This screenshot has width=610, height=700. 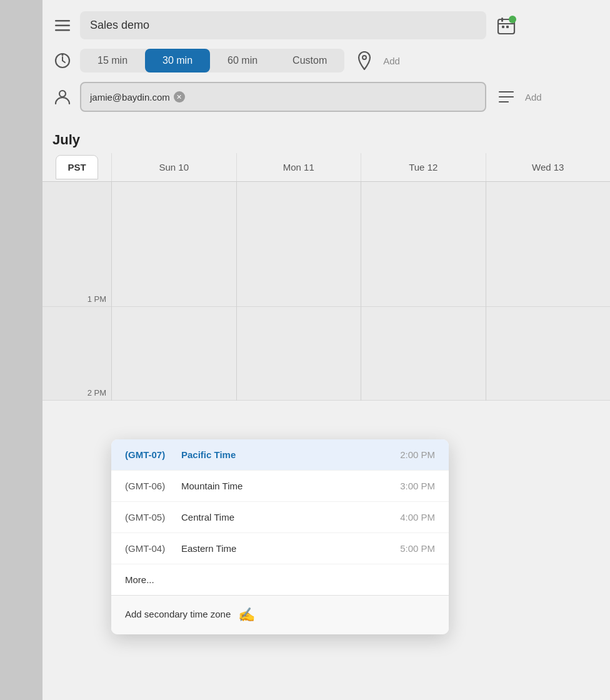 I want to click on tz-offset-mountain: (GMT-06), so click(x=153, y=486).